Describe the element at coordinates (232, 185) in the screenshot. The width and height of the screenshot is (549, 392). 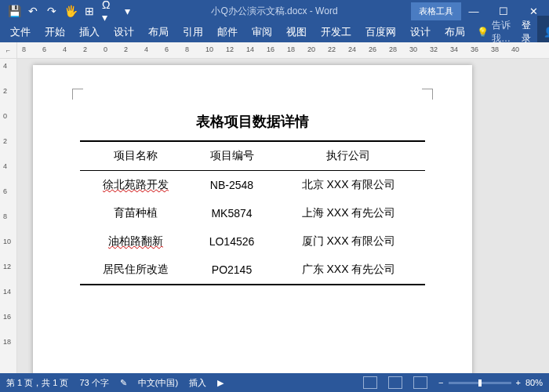
I see `table-cell: NB-2548` at that location.